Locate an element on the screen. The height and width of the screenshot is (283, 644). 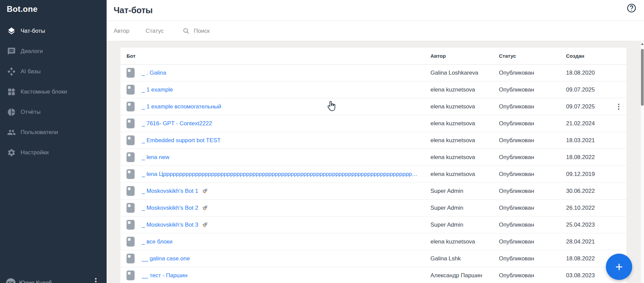
user-menu-kebab-icon: ••• is located at coordinates (96, 280).